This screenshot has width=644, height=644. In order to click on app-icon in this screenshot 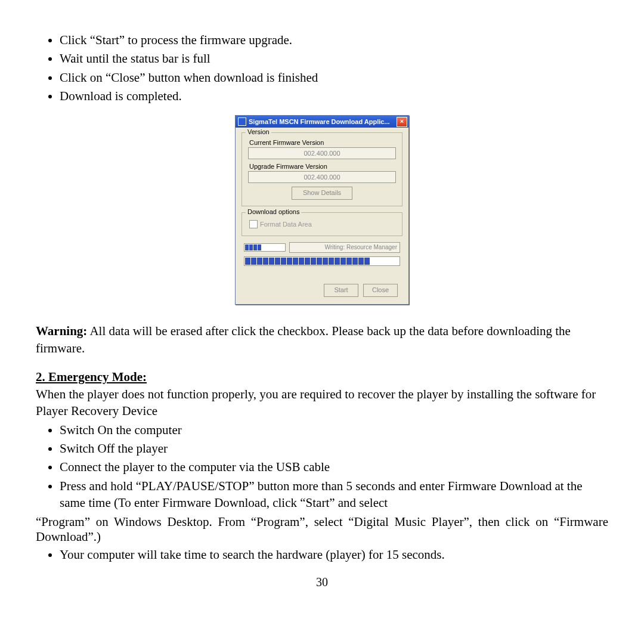, I will do `click(242, 122)`.